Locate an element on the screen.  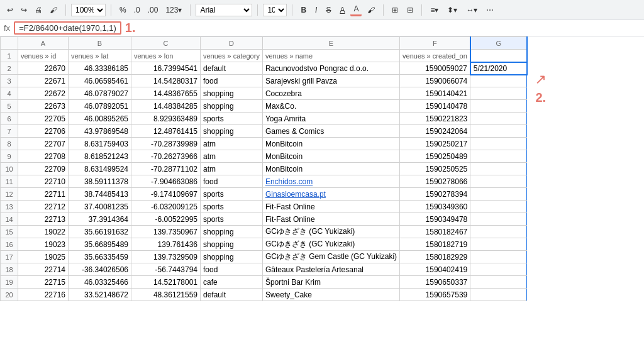
cell-16-e: GCゆきざき (GC Yukizaki) is located at coordinates (331, 245).